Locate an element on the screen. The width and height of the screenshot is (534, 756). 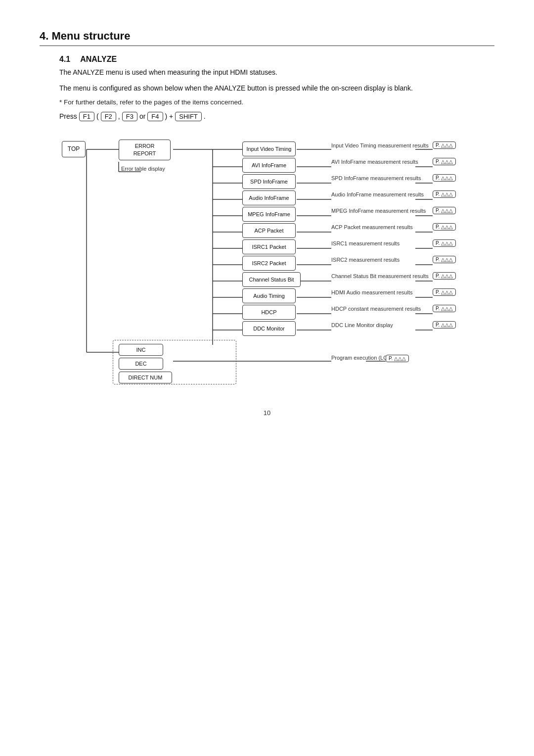
desc-hdcp: HDCP constant measurement results is located at coordinates (376, 309).